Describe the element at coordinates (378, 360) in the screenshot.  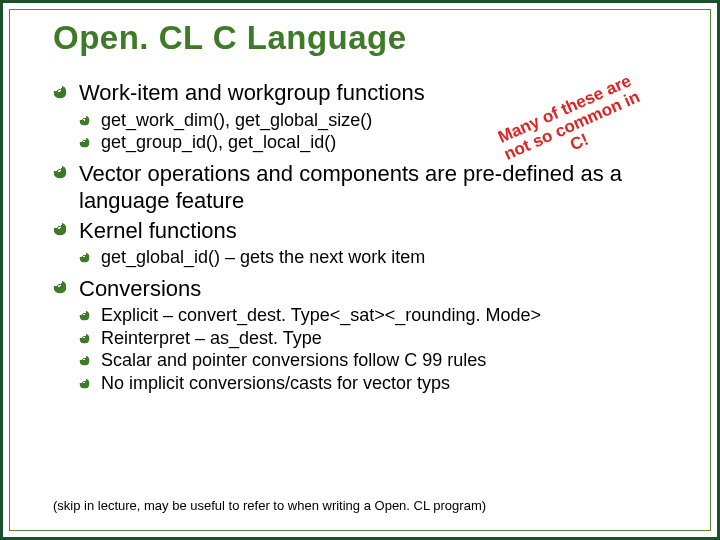
I see `sub-list-item: Scalar and pointer conversions follow C …` at that location.